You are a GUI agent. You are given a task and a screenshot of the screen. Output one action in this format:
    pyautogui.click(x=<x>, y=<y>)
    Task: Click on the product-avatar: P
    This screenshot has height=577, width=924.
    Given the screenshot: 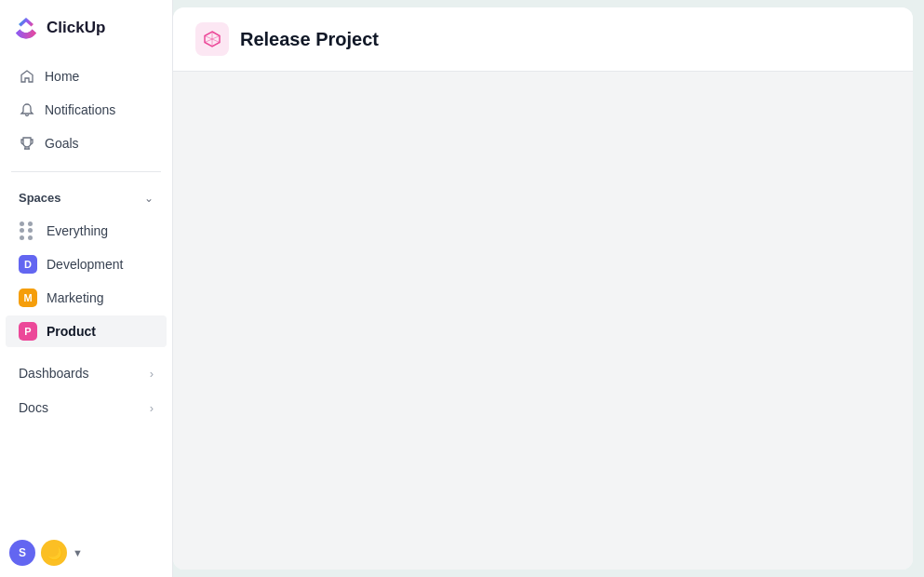 What is the action you would take?
    pyautogui.click(x=28, y=331)
    